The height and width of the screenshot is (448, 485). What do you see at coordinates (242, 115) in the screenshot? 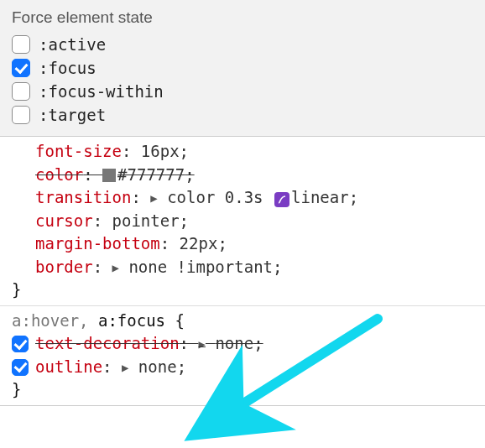
I see `state-row-target: :target` at bounding box center [242, 115].